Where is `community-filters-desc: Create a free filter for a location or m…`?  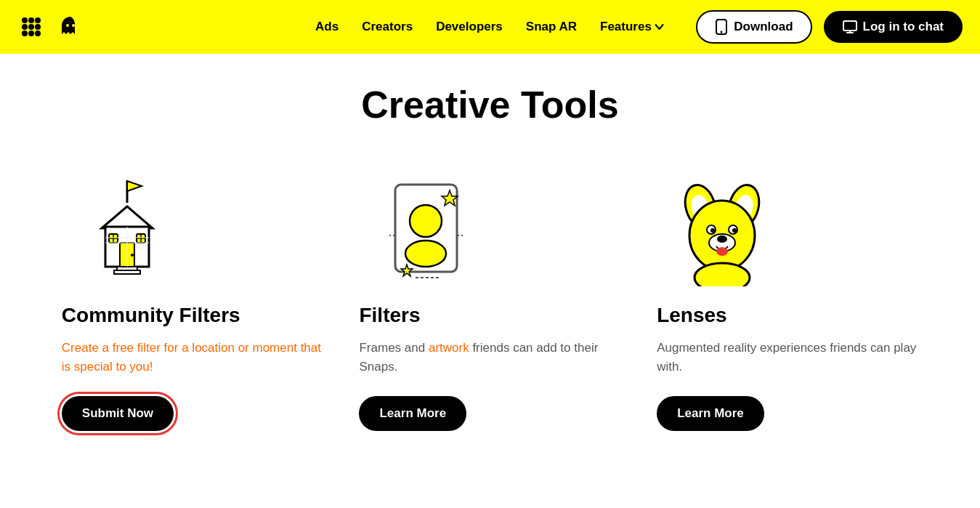
community-filters-desc: Create a free filter for a location or m… is located at coordinates (193, 358).